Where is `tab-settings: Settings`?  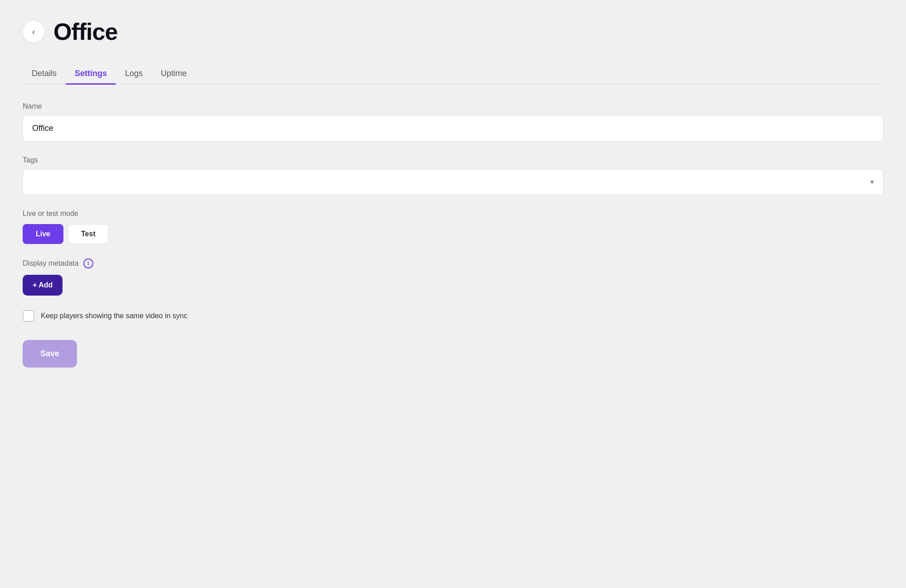
tab-settings: Settings is located at coordinates (91, 73).